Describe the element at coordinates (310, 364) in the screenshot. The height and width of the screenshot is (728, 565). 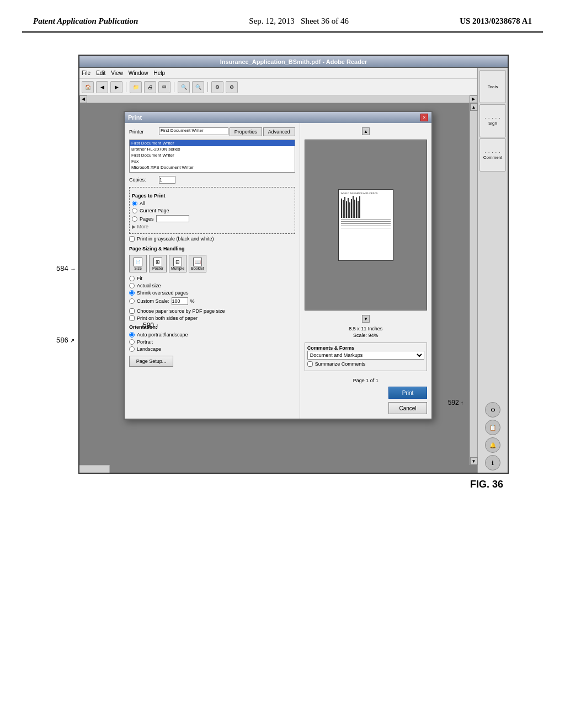
I see `summarize-comments-checkbox` at that location.